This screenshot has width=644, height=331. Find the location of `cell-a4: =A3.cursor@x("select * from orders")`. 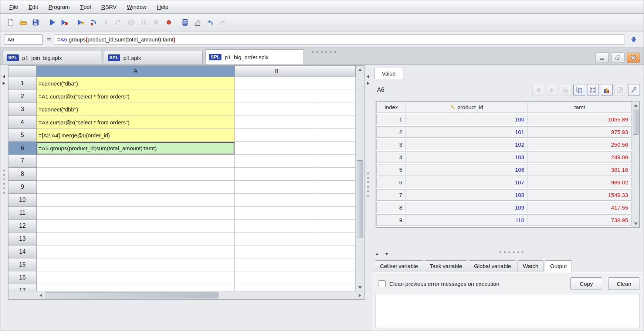

cell-a4: =A3.cursor@x("select * from orders") is located at coordinates (136, 122).